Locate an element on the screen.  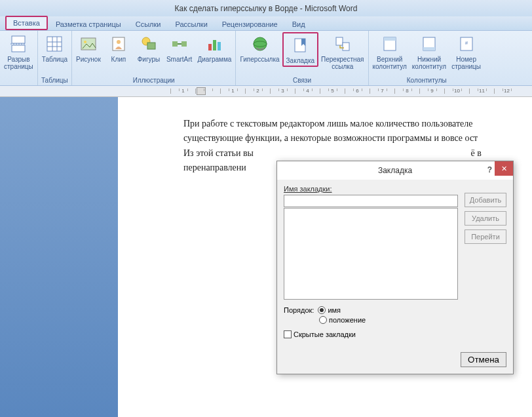
pagenum-icon: # is located at coordinates (466, 44).